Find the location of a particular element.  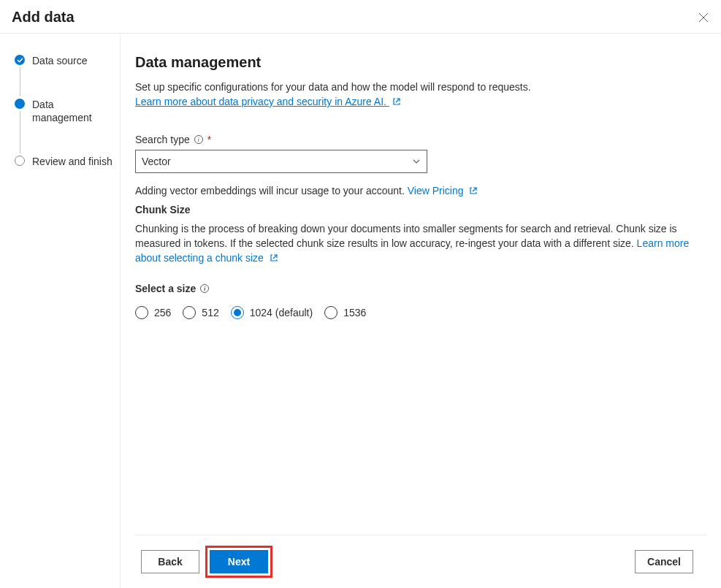

radio-label: 256 is located at coordinates (162, 313).